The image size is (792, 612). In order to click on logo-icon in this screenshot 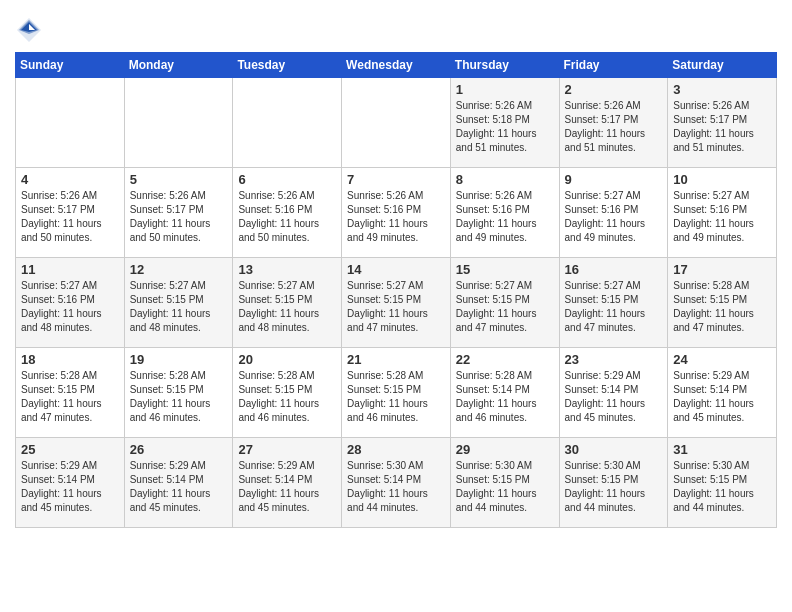, I will do `click(29, 30)`.